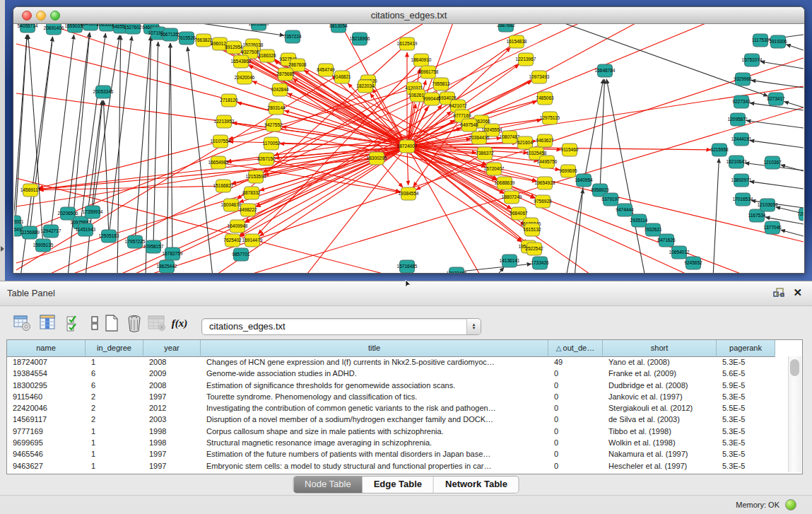  I want to click on graph-node-label: 1377046, so click(772, 228).